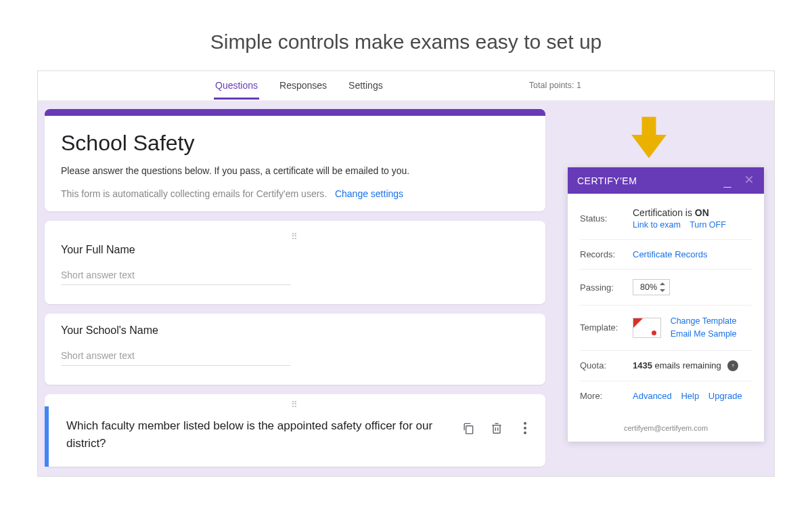  I want to click on question-label: Your Full Name, so click(295, 250).